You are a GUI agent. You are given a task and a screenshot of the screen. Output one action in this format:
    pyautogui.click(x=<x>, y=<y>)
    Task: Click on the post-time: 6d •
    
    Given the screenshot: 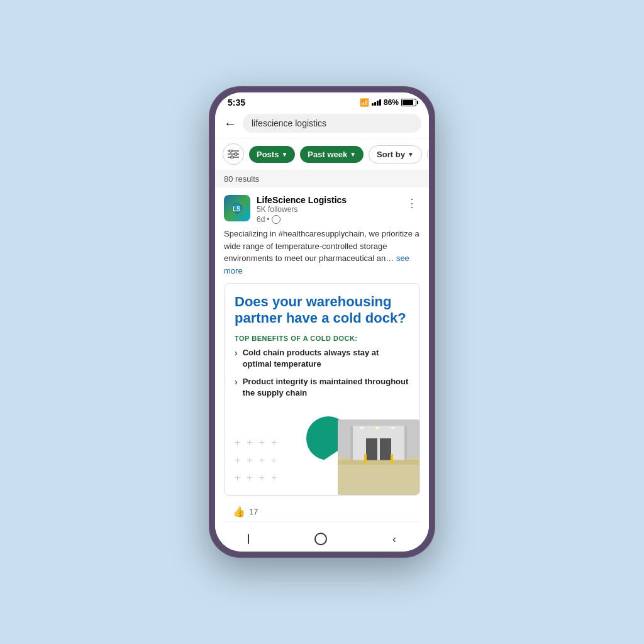 What is the action you would take?
    pyautogui.click(x=302, y=219)
    